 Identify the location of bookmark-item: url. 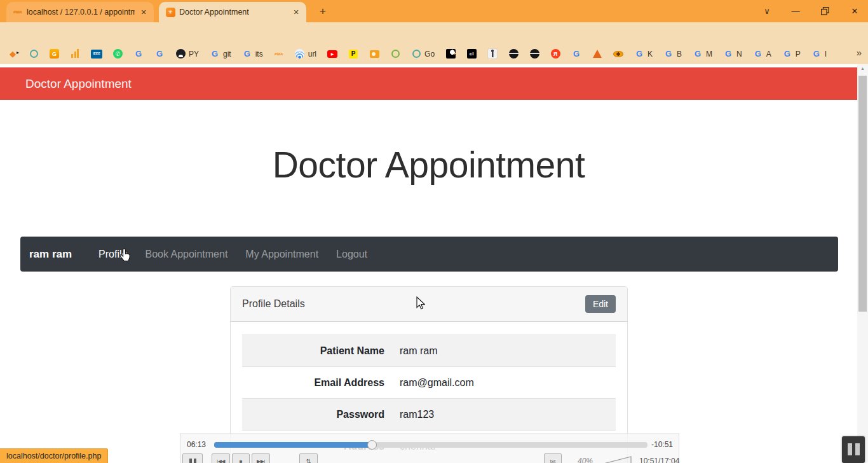
(306, 54).